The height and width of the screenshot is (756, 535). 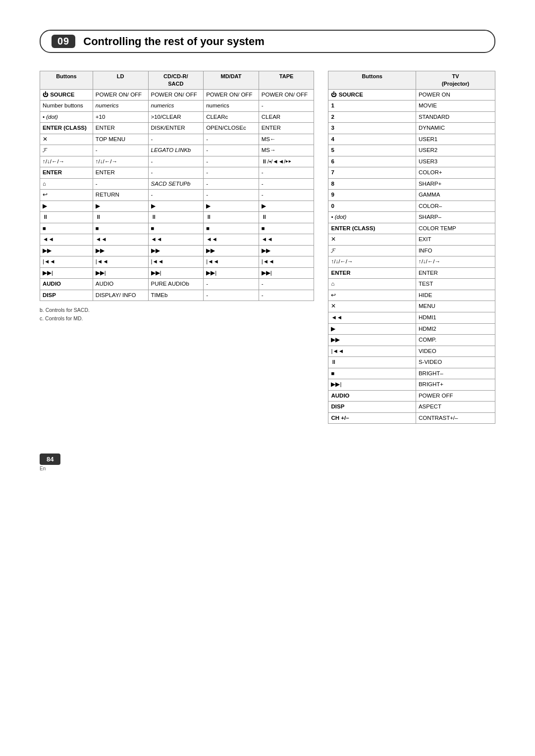 I want to click on right-val-cell: USER3, so click(x=455, y=161).